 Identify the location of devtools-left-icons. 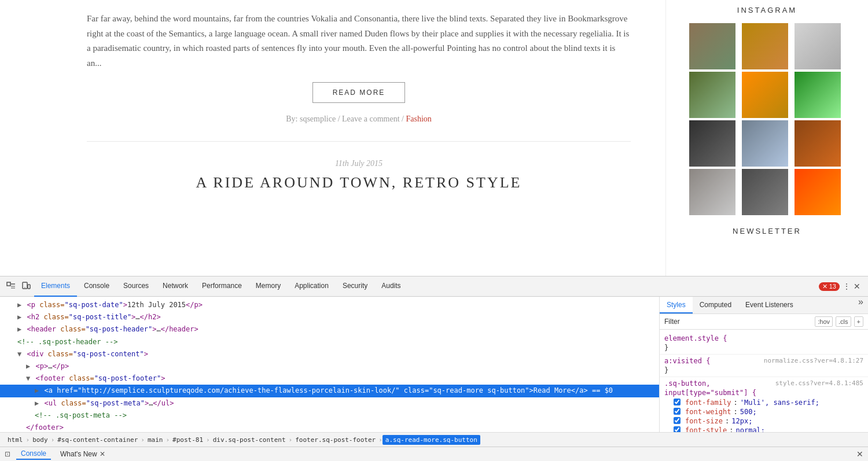
(19, 286).